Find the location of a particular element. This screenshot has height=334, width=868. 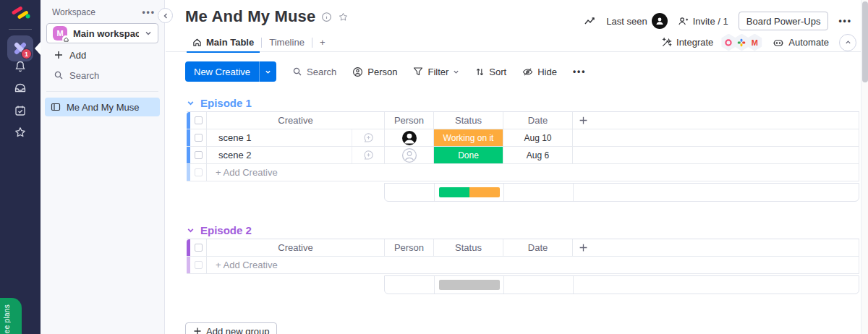

workspace-switcher: M Main workspace is located at coordinates (103, 33).